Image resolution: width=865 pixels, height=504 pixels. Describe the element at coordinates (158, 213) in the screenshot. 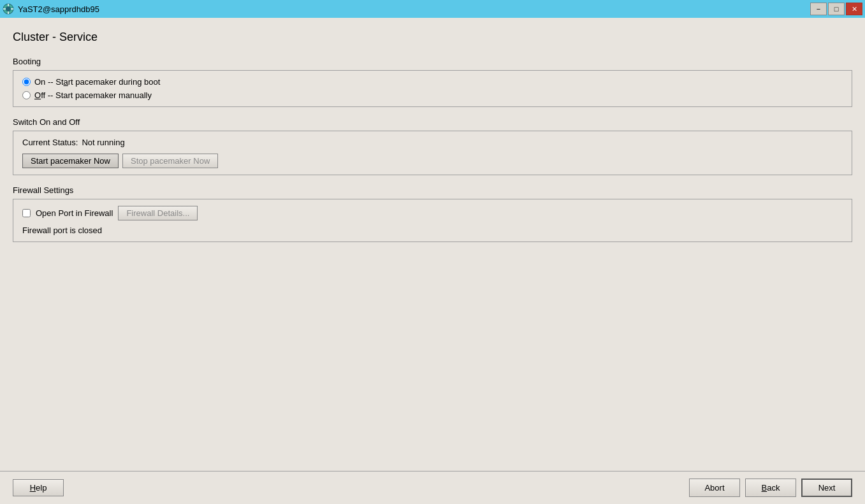

I see `firewall-details-button: Firewall Details...` at that location.